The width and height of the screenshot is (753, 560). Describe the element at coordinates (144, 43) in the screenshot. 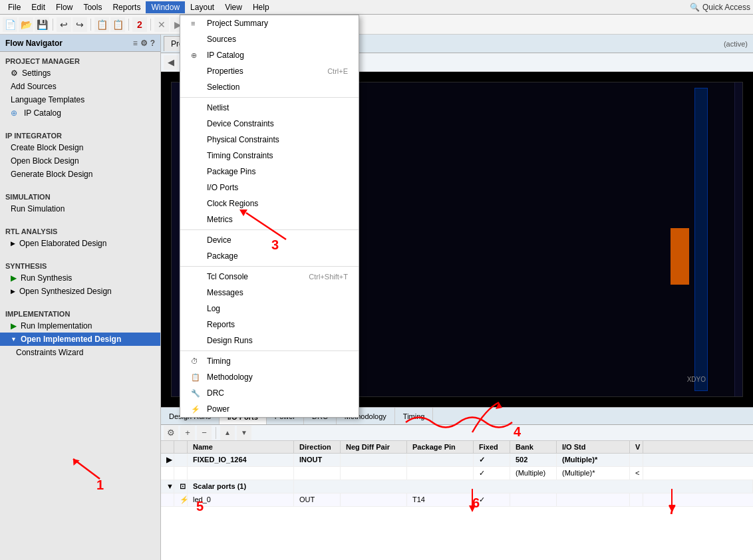

I see `nav-settings-icon: ⚙` at that location.